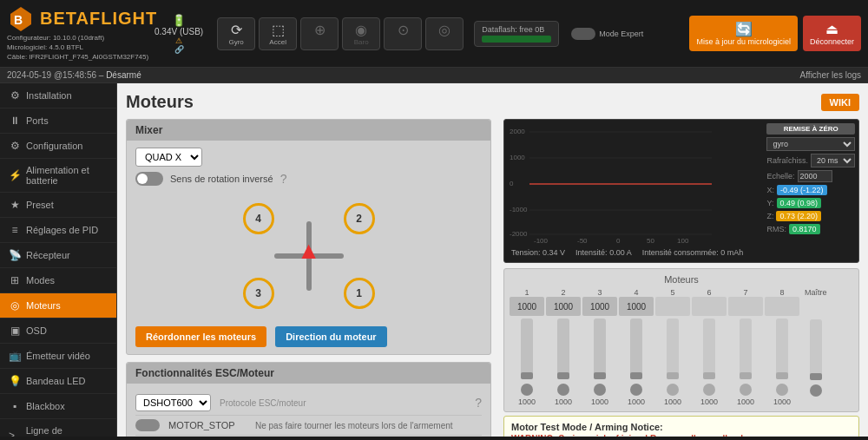 The image size is (868, 440). I want to click on battery-warning-icon: ⚠, so click(179, 41).